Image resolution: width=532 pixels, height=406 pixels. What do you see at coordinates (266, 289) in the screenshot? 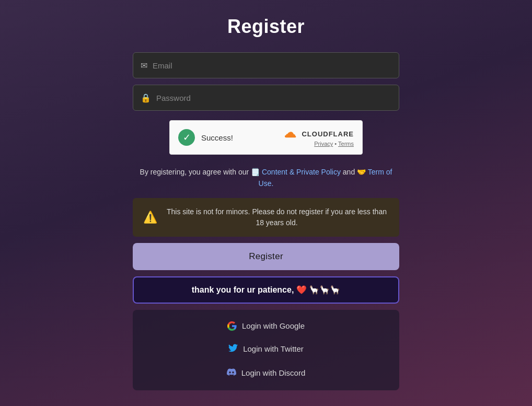
I see `patience-text: thank you for ur patience, ❤️ 🦙🦙🦙` at bounding box center [266, 289].